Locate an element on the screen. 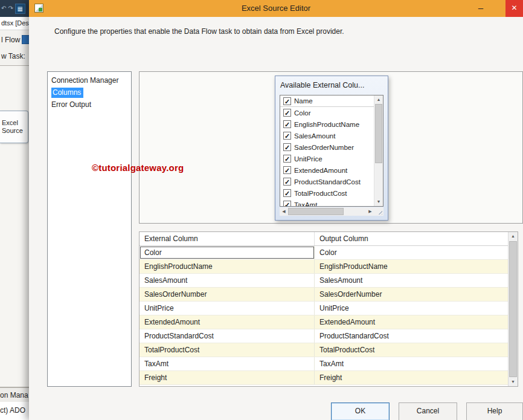 Image resolution: width=523 pixels, height=420 pixels. available-column-row: ✓ SalesOrderNumber is located at coordinates (327, 147).